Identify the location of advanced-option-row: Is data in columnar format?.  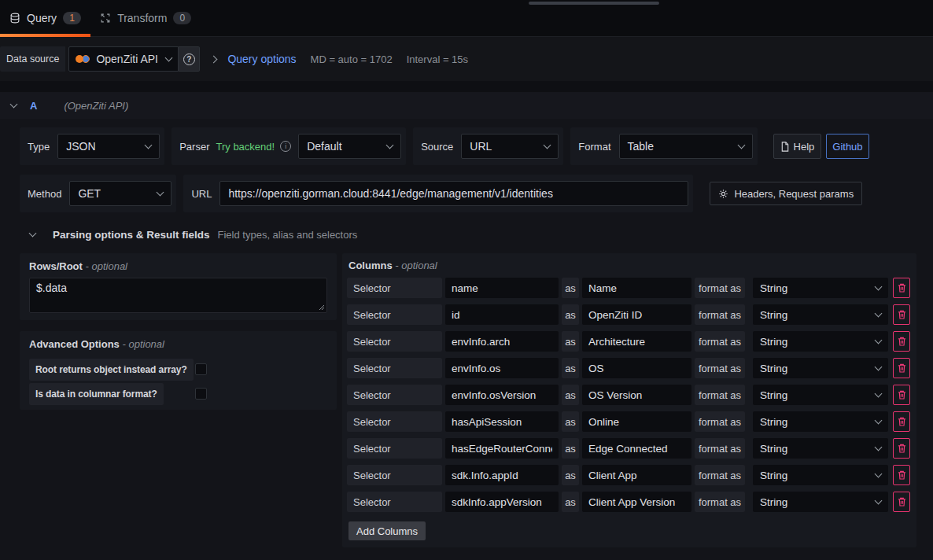
(178, 394).